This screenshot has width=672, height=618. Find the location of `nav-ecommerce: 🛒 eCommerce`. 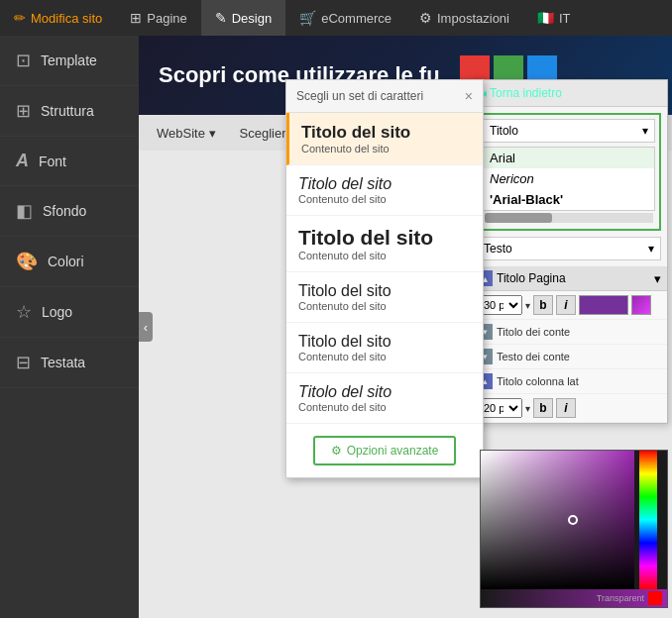

nav-ecommerce: 🛒 eCommerce is located at coordinates (345, 18).